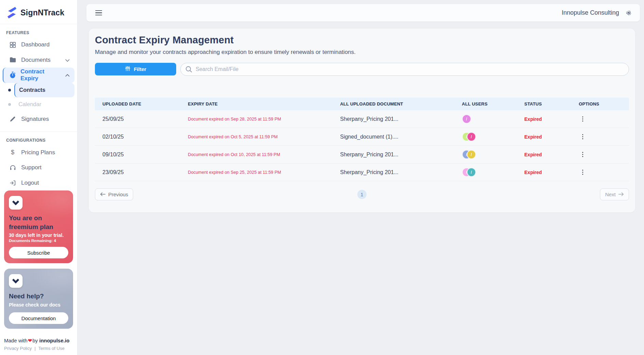  Describe the element at coordinates (138, 119) in the screenshot. I see `uploaded-date-cell: 25/09/25` at that location.